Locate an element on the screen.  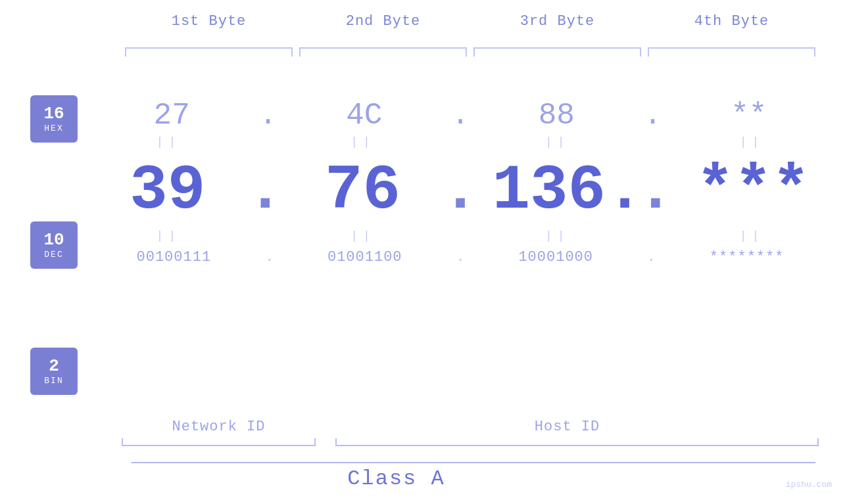
bin-row: 00100111 . 01001100 . 10001000 . *******… is located at coordinates (460, 258).